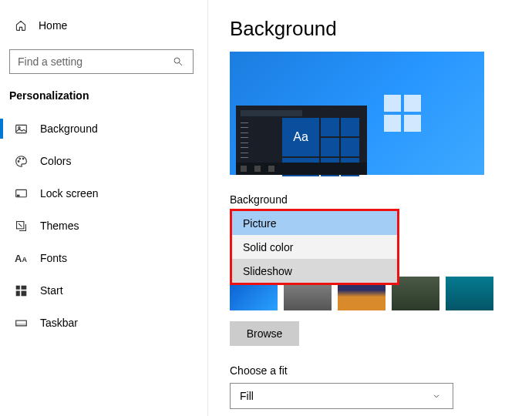 The image size is (532, 416). Describe the element at coordinates (436, 396) in the screenshot. I see `chevron-down-icon` at that location.